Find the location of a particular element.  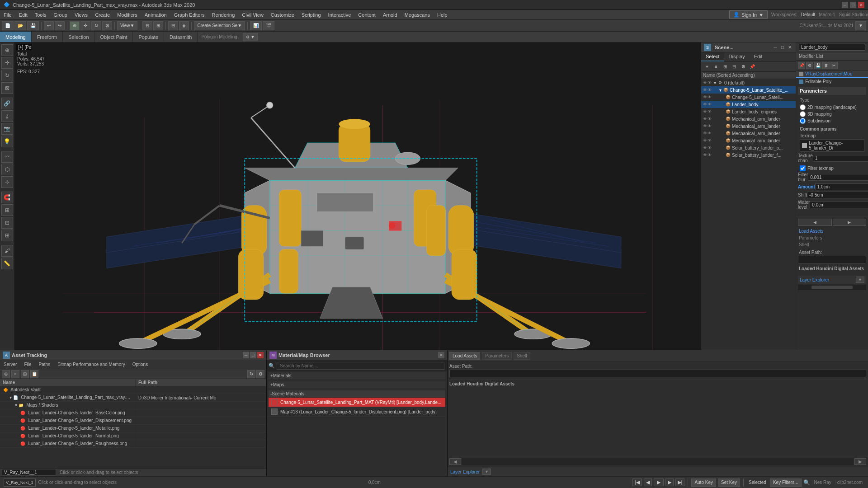

tree-item-engines: 👁 👁 📦 Lander_body_engines is located at coordinates (749, 112).